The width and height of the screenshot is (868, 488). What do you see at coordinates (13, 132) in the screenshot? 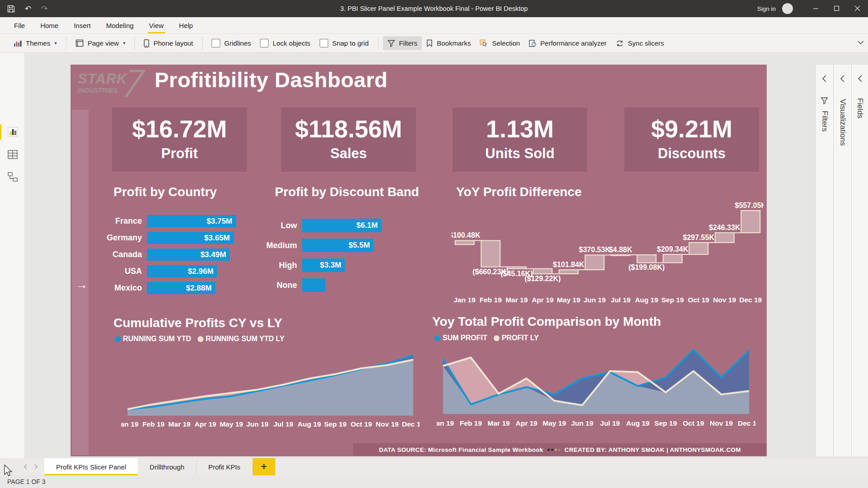
I see `report-view-icon` at bounding box center [13, 132].